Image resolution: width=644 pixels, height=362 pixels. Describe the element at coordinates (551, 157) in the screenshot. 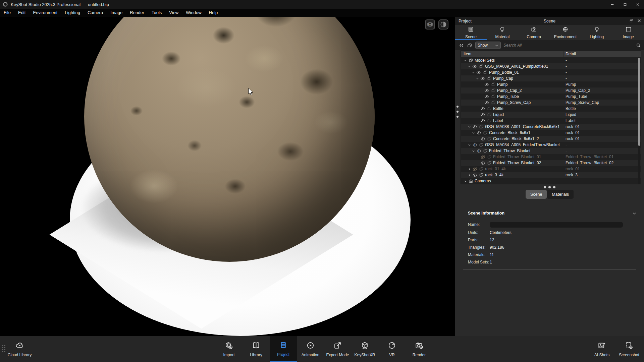

I see `tree-row-folded-throw-blanket-01: Folded_Throw_Blanket_01Folded_Throw_Blan…` at that location.